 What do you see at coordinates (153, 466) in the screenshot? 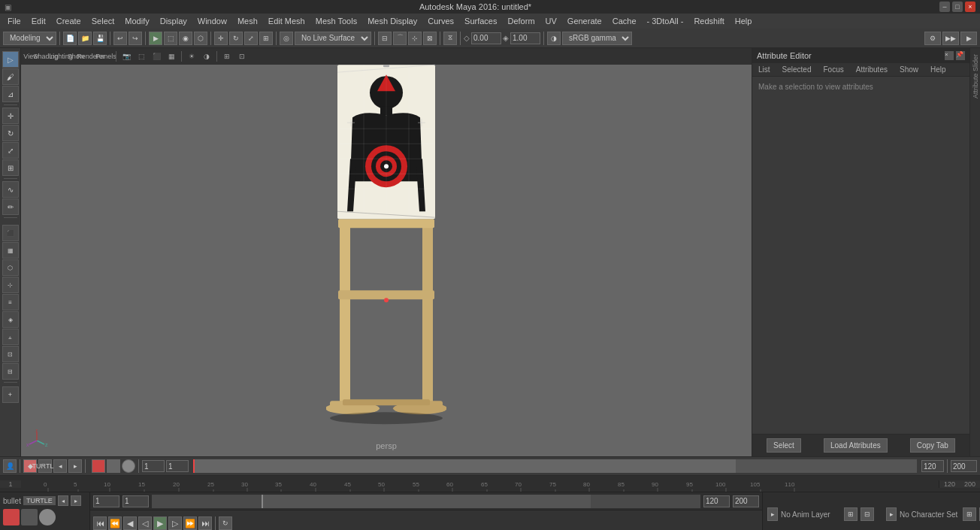
I see `start-frame-input` at bounding box center [153, 466].